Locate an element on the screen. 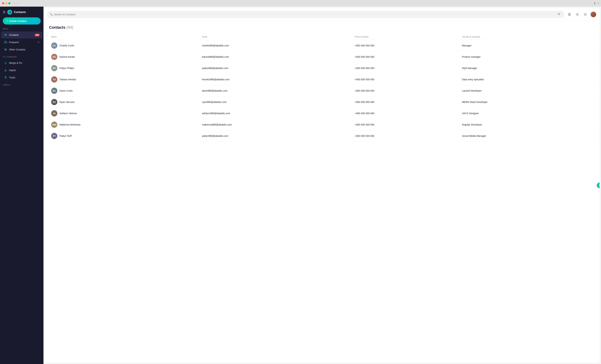 Image resolution: width=601 pixels, height=364 pixels. contact-job: Product manager is located at coordinates (527, 57).